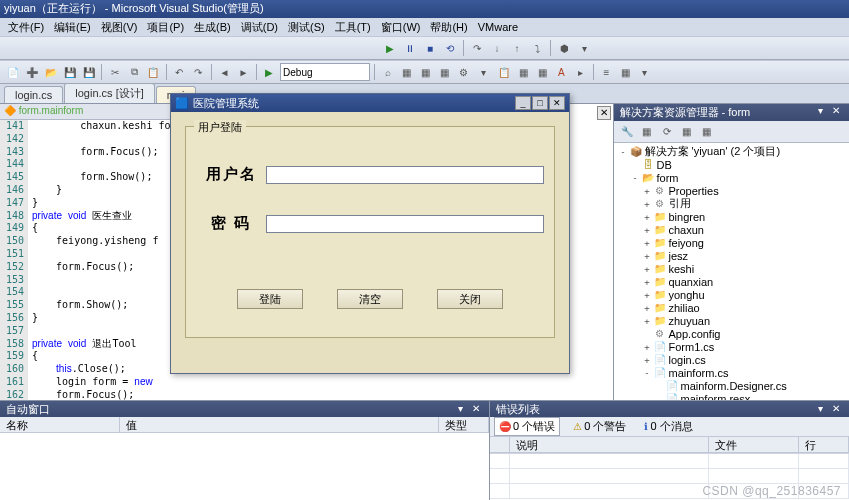  What do you see at coordinates (280, 424) in the screenshot?
I see `column-header: 值` at bounding box center [280, 424].